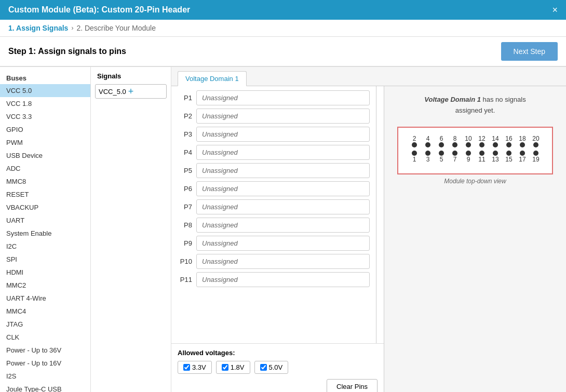 This screenshot has height=392, width=566. Describe the element at coordinates (195, 368) in the screenshot. I see `voltage-option-0: 3.3V` at that location.